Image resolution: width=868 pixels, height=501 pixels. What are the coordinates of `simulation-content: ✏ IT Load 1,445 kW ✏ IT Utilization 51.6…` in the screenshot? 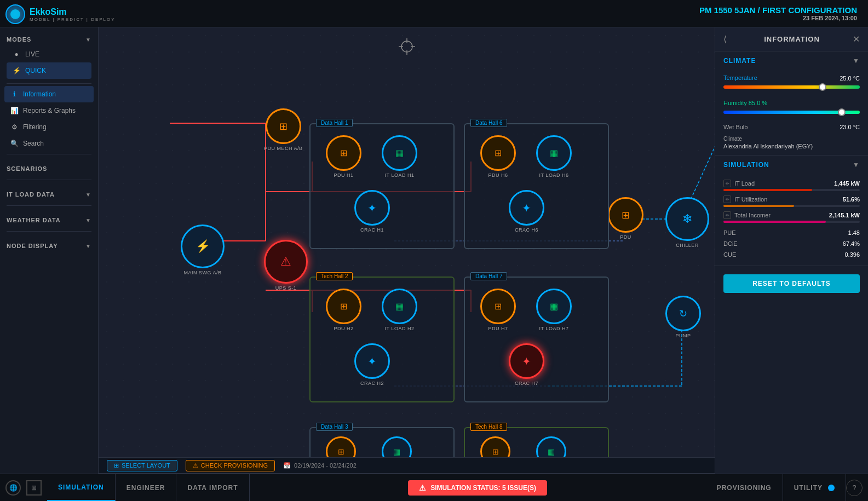 It's located at (792, 220).